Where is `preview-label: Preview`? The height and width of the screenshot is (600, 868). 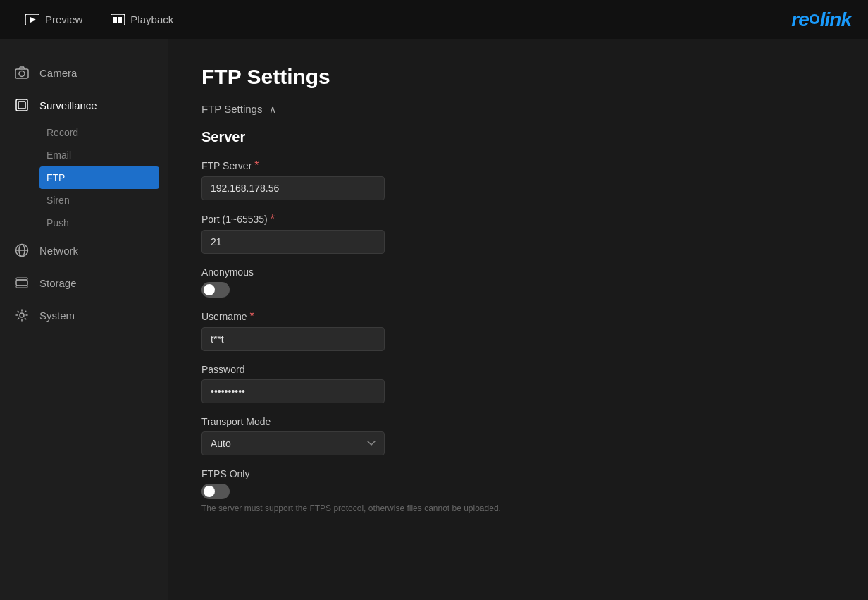 preview-label: Preview is located at coordinates (63, 20).